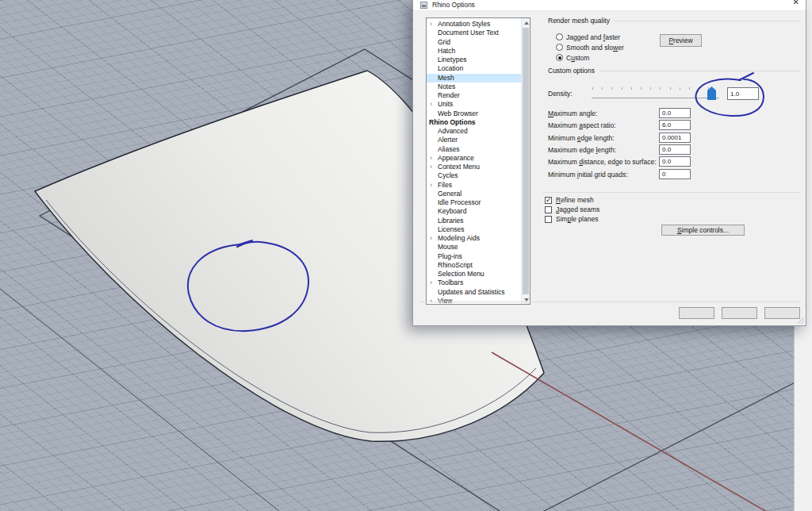 Image resolution: width=812 pixels, height=511 pixels. I want to click on field-label: Maximum aspect ratio:, so click(582, 125).